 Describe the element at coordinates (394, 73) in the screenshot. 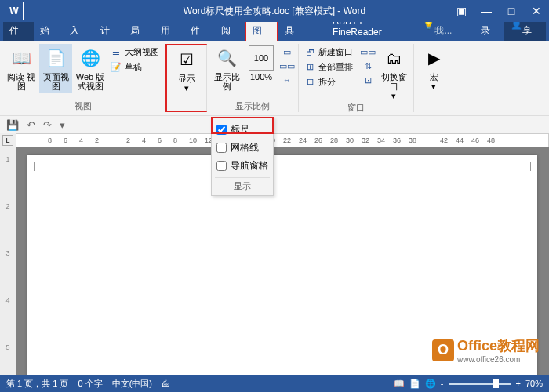

I see `switch-window-button: 🗂切换窗口▾` at that location.